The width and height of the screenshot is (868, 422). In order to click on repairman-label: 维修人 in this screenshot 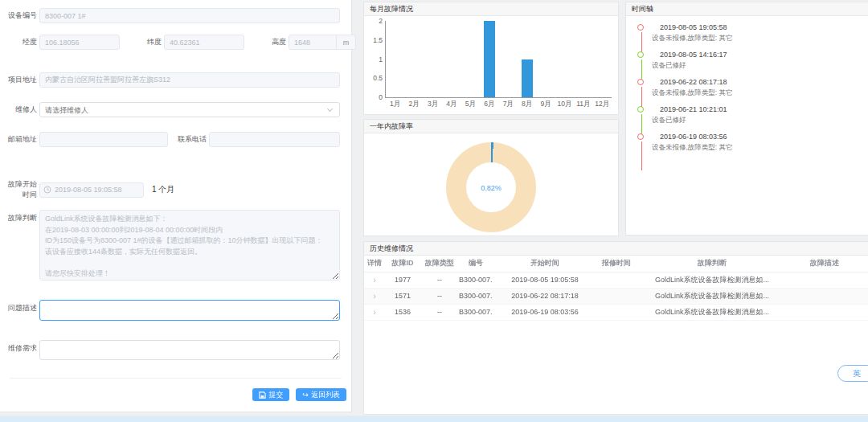, I will do `click(19, 109)`.